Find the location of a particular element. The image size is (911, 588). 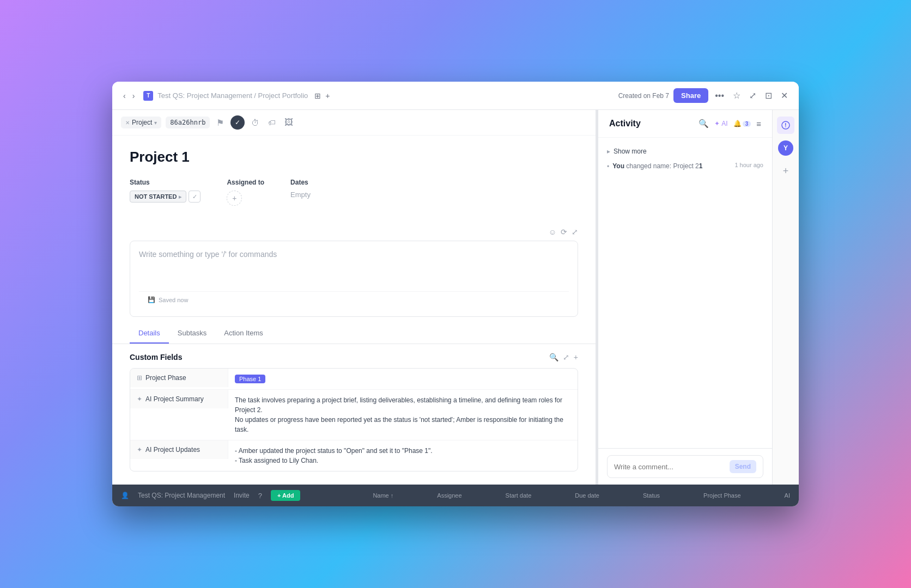

comment-input-row: Send is located at coordinates (685, 467).